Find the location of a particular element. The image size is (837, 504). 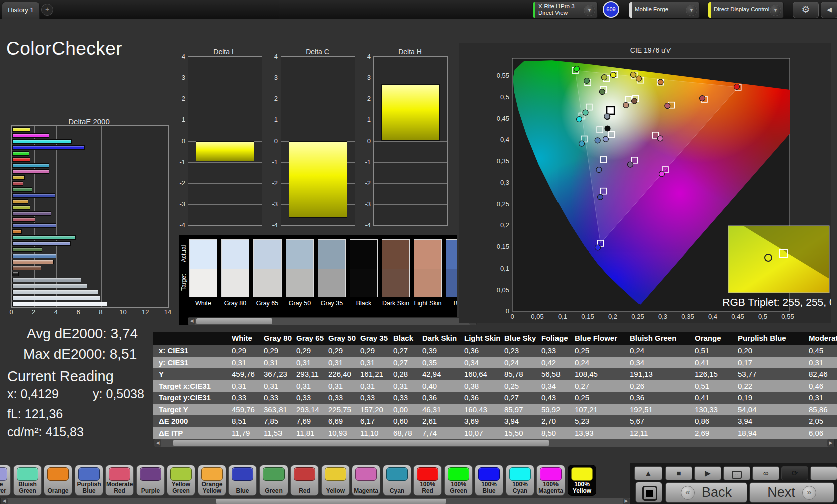

patch-button-bluish-green: Bluish Green is located at coordinates (27, 480).